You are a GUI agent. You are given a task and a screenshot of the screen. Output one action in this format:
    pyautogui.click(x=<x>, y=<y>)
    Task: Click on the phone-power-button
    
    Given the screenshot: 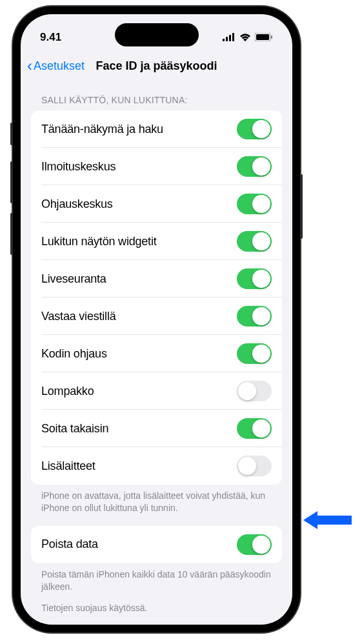 What is the action you would take?
    pyautogui.click(x=301, y=206)
    